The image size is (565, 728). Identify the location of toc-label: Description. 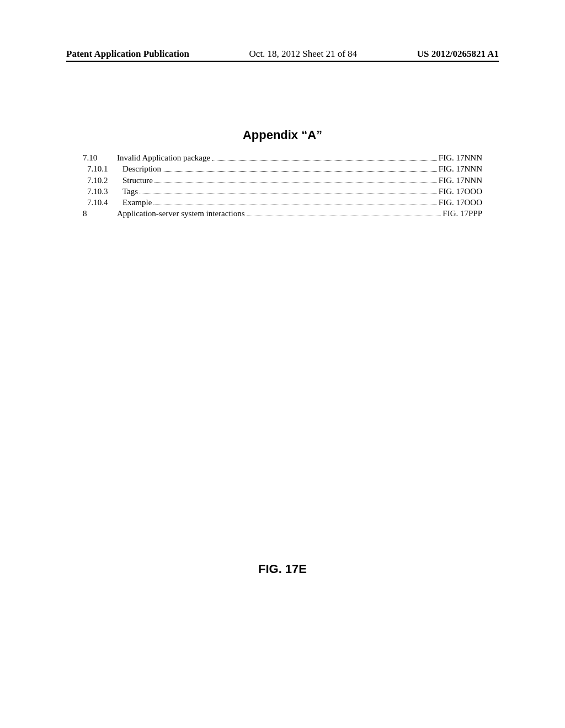
(142, 169).